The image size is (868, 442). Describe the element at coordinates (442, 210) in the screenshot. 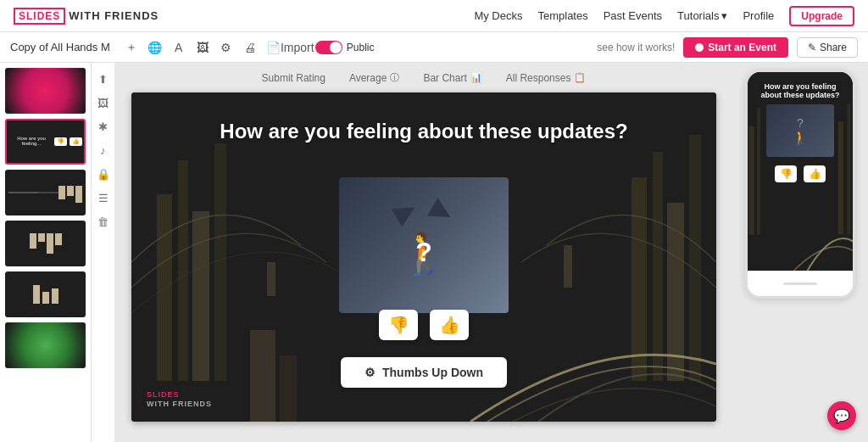

I see `arrow-right-icon: ▶` at that location.